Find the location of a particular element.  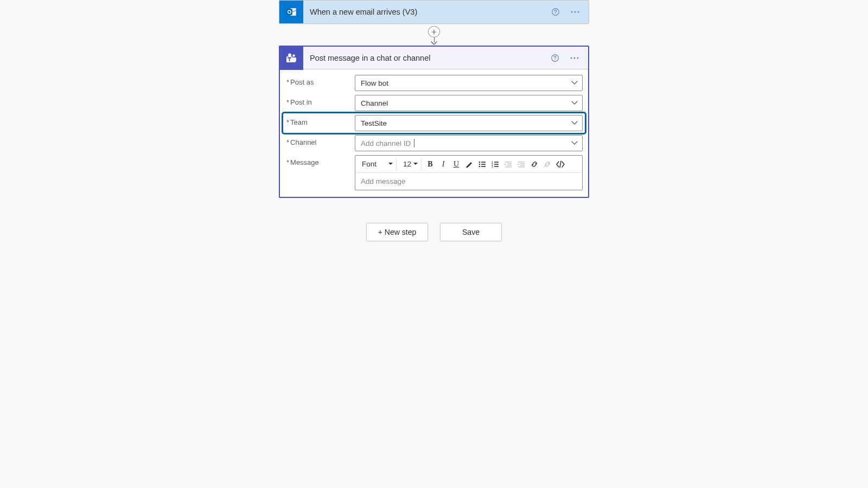

bold-icon: B is located at coordinates (430, 164).